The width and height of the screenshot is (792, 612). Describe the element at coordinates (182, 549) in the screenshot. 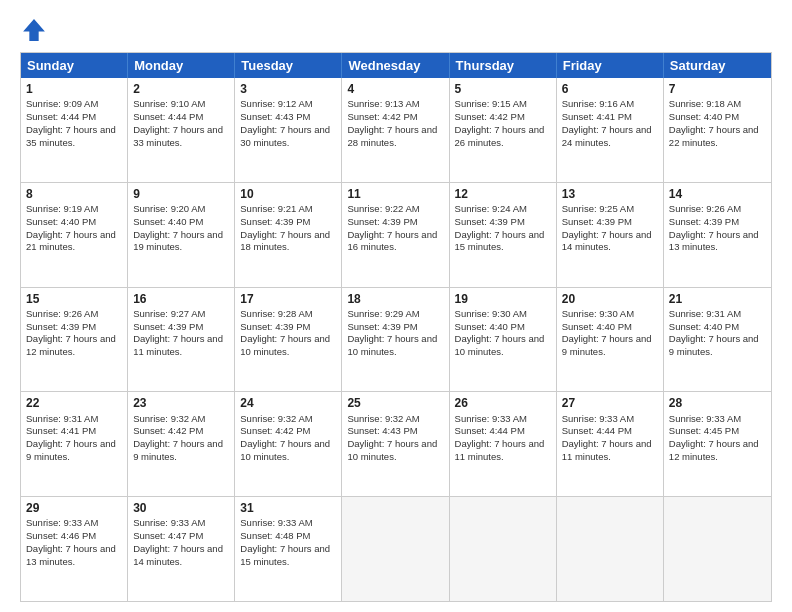

I see `calendar-cell: 30 Sunrise: 9:33 AM Sunset: 4:47 PM Dayl…` at that location.